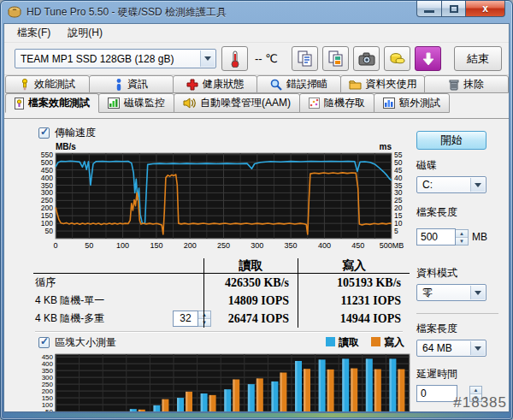 This screenshot has height=420, width=513. What do you see at coordinates (97, 59) in the screenshot?
I see `drive-select-value: TEAM MP1 SSD 128GB (128 gB)` at bounding box center [97, 59].